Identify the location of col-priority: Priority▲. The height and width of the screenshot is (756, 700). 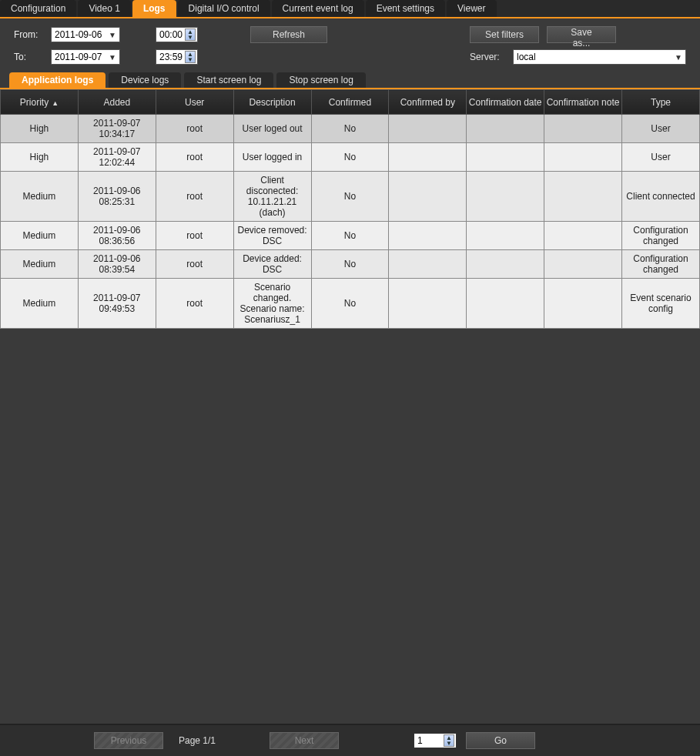
(40, 102).